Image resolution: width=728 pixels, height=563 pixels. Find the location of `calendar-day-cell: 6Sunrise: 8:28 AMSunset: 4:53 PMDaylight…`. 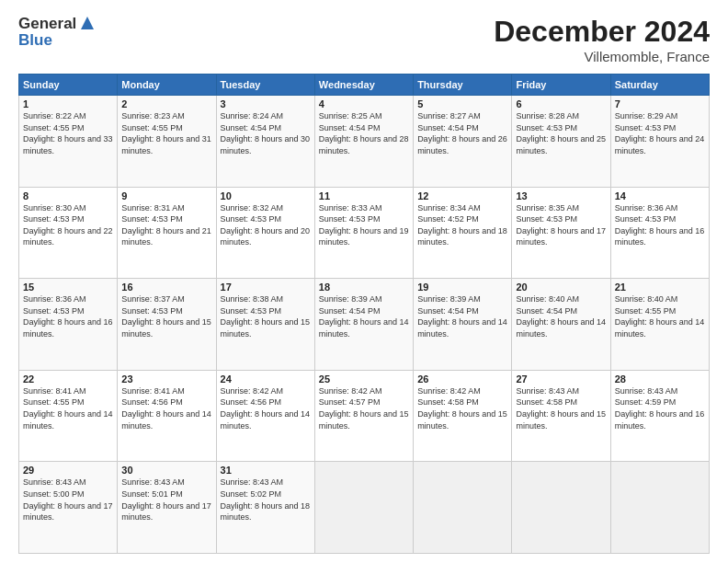

calendar-day-cell: 6Sunrise: 8:28 AMSunset: 4:53 PMDaylight… is located at coordinates (561, 142).